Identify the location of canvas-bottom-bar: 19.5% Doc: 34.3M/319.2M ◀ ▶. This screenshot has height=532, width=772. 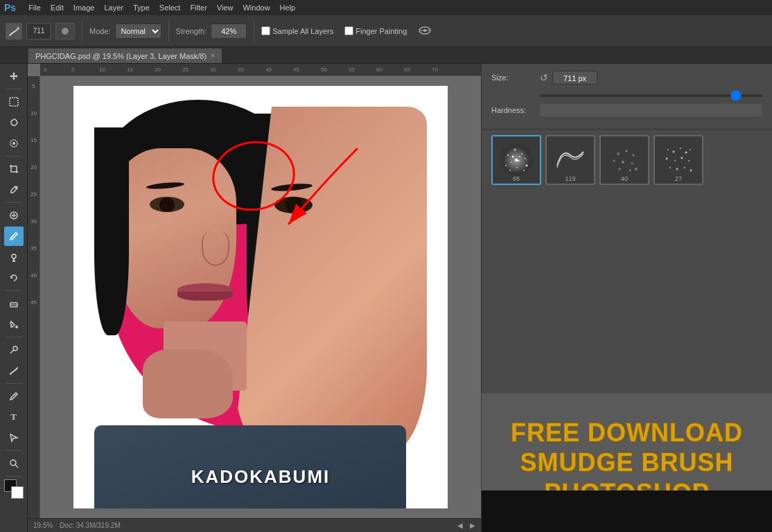
(254, 525).